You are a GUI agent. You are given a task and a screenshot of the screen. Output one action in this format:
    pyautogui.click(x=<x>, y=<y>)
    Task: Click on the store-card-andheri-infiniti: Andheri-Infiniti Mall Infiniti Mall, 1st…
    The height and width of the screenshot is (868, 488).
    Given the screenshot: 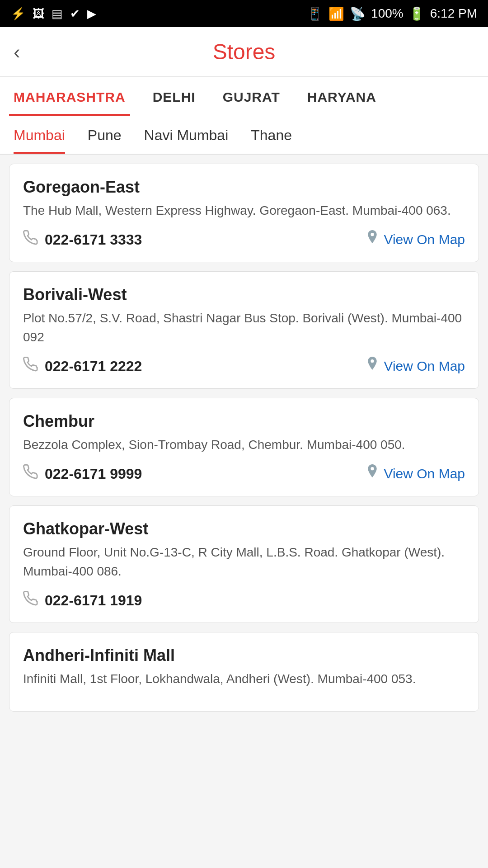 What is the action you would take?
    pyautogui.click(x=244, y=672)
    